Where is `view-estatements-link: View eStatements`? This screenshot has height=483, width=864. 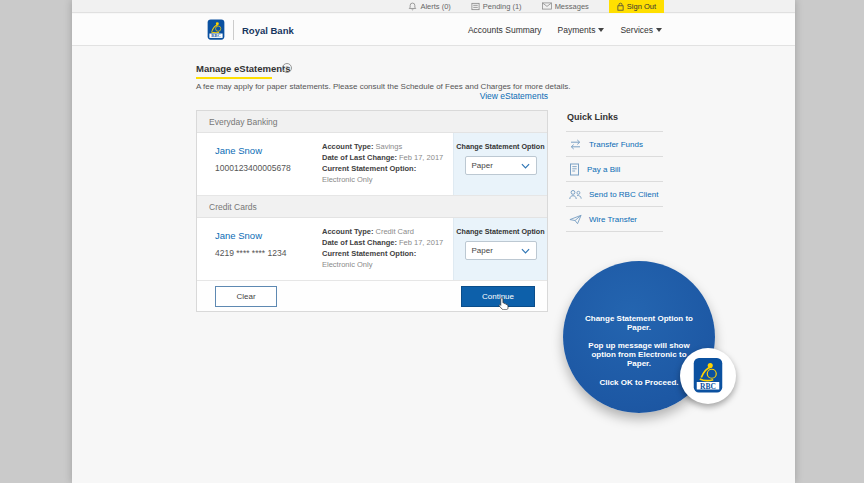 view-estatements-link: View eStatements is located at coordinates (372, 96).